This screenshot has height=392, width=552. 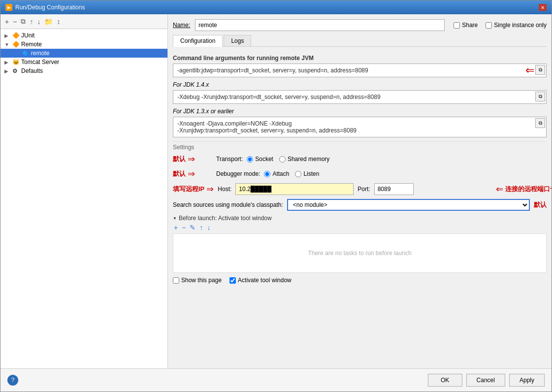 I want to click on before-launch-add-button: +, so click(x=176, y=228).